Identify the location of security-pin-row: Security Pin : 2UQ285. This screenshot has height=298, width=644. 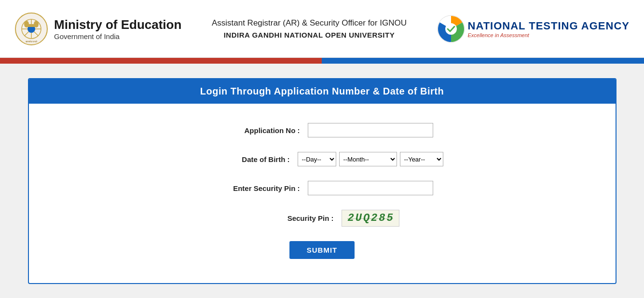
(322, 218).